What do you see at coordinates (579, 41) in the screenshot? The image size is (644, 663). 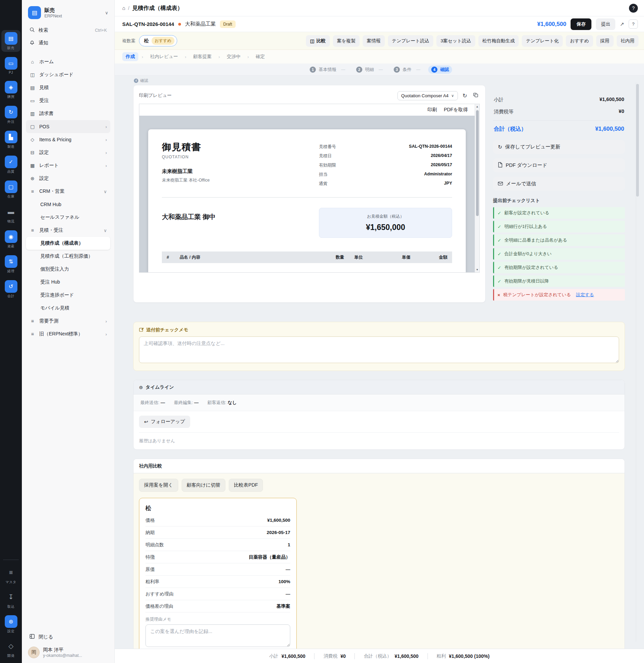 I see `toolbar-button: おすすめ` at bounding box center [579, 41].